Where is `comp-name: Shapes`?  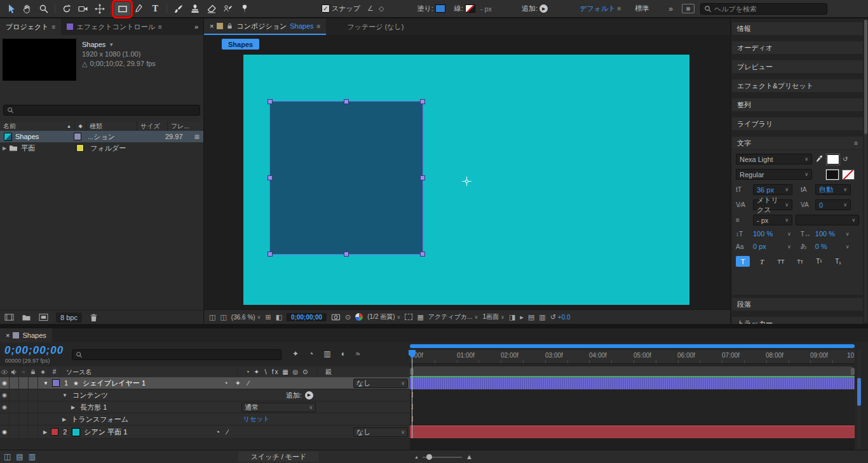
comp-name: Shapes is located at coordinates (94, 44).